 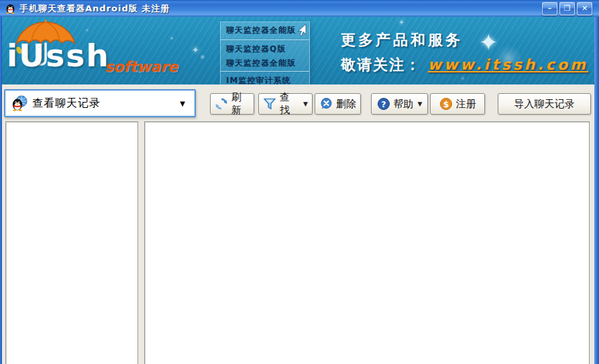 What do you see at coordinates (232, 104) in the screenshot?
I see `refresh-button: 刷新` at bounding box center [232, 104].